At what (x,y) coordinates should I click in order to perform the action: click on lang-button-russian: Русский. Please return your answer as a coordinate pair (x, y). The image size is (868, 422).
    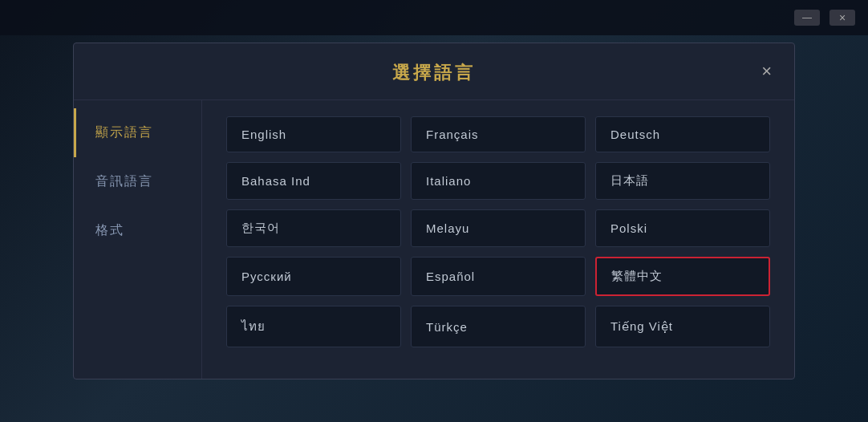
    Looking at the image, I should click on (314, 276).